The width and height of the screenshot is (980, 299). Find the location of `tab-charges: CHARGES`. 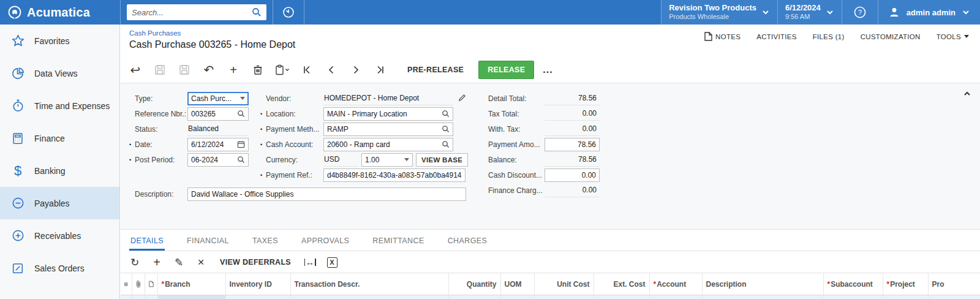

tab-charges: CHARGES is located at coordinates (468, 244).